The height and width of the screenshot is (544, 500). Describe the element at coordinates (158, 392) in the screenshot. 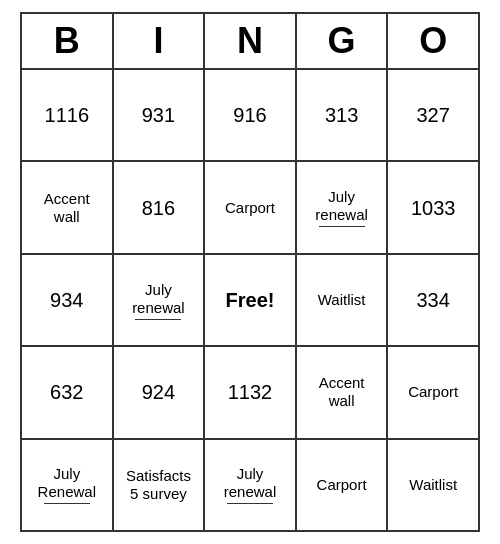

I see `cell-text: 924` at that location.